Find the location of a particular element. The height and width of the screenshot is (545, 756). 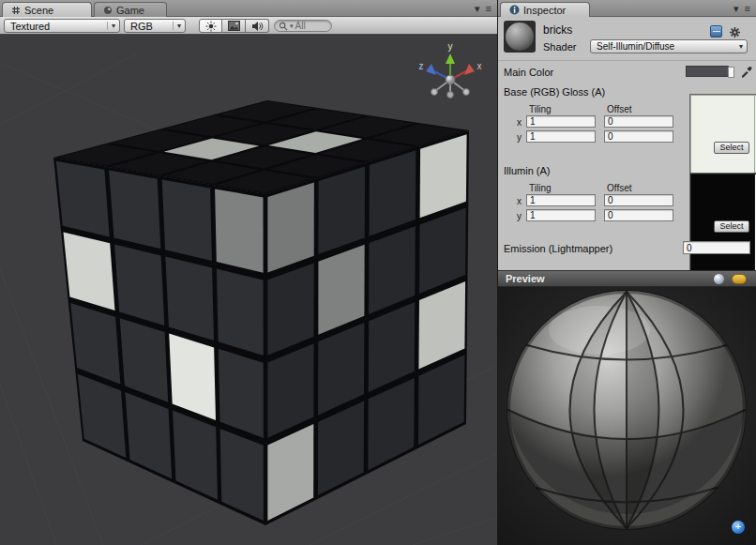

search-icon is located at coordinates (283, 26).